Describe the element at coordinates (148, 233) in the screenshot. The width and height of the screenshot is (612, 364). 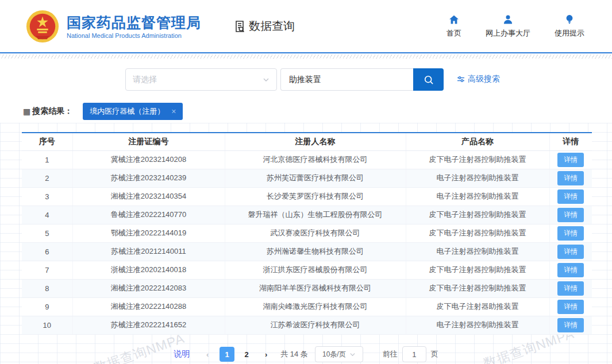
I see `cert-number: 鄂械注准20222144019` at that location.